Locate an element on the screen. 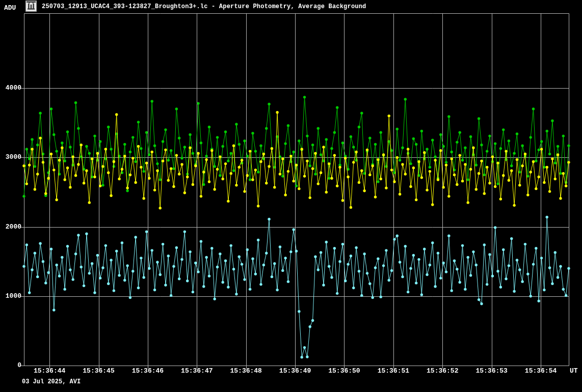 The image size is (582, 392). y-tick-label: 0 is located at coordinates (11, 366).